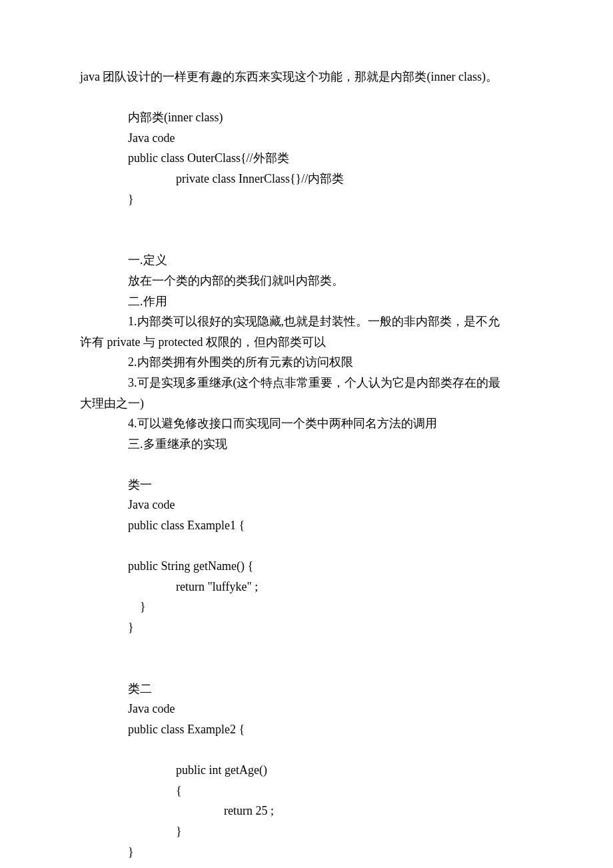  Describe the element at coordinates (306, 424) in the screenshot. I see `purpose-item-4: 4.可以避免修改接口而实现同一个类中两种同名方法的调用` at that location.